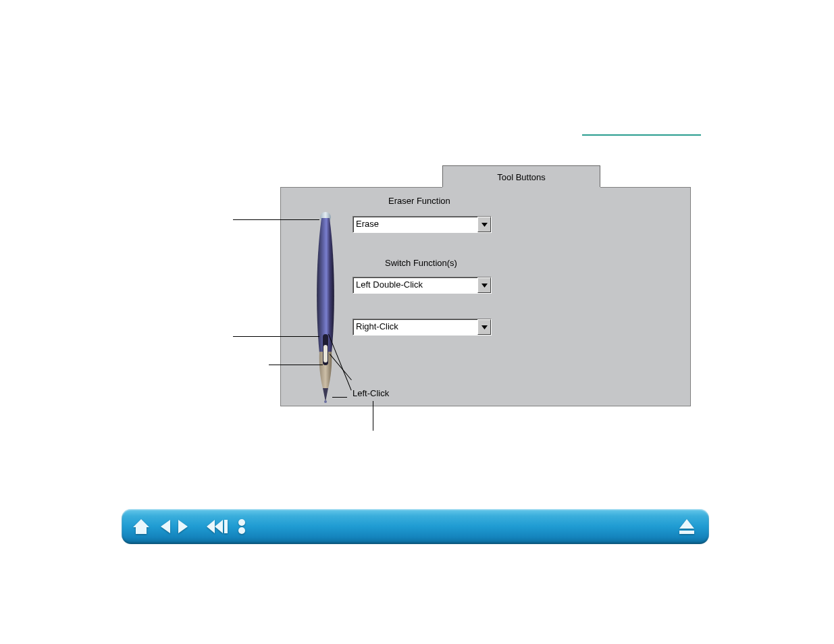 Image resolution: width=834 pixels, height=644 pixels. What do you see at coordinates (415, 327) in the screenshot?
I see `lower-switch-value: Right-Click` at bounding box center [415, 327].